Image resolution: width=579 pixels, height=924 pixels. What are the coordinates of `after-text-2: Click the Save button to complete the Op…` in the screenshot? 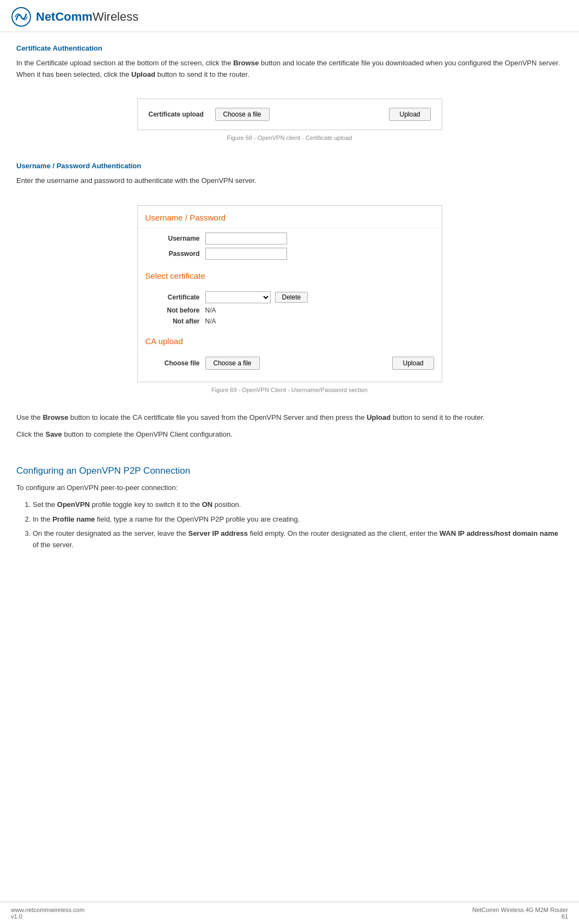 It's located at (290, 435).